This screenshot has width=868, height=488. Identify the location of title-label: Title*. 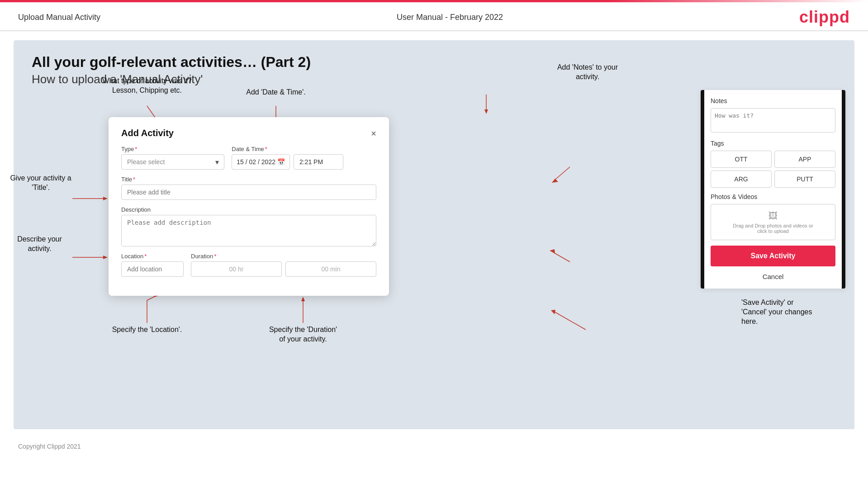
(249, 179).